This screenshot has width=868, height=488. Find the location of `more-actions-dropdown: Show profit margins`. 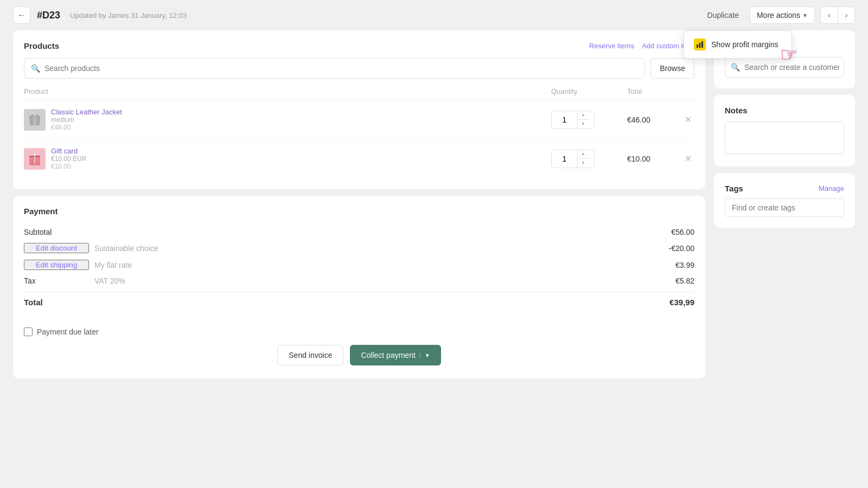

more-actions-dropdown: Show profit margins is located at coordinates (738, 44).